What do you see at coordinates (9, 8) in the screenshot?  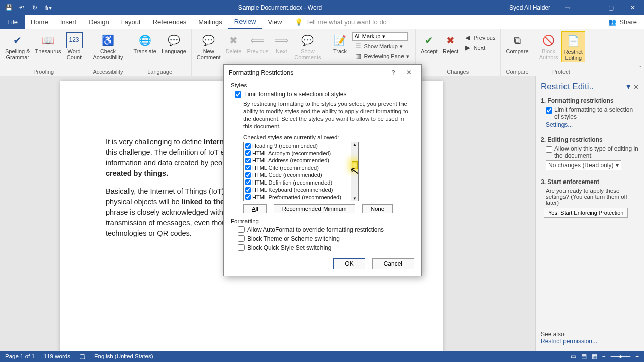 I see `save-icon: 💾` at bounding box center [9, 8].